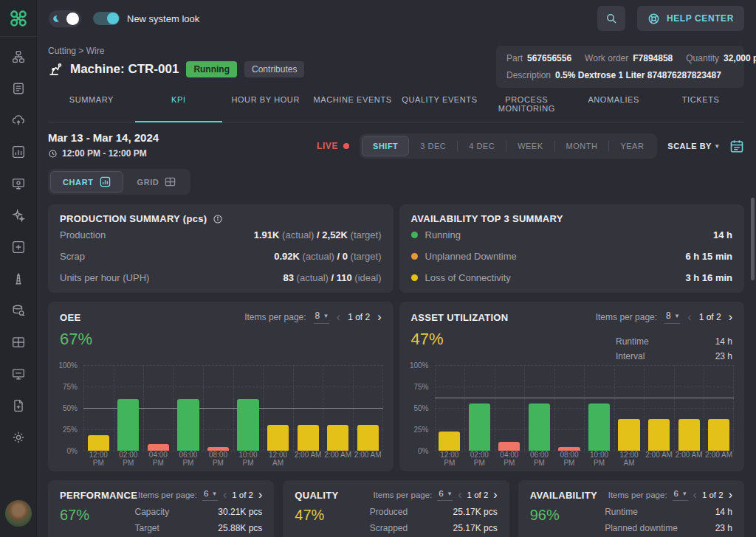  What do you see at coordinates (18, 18) in the screenshot?
I see `app-logo` at bounding box center [18, 18].